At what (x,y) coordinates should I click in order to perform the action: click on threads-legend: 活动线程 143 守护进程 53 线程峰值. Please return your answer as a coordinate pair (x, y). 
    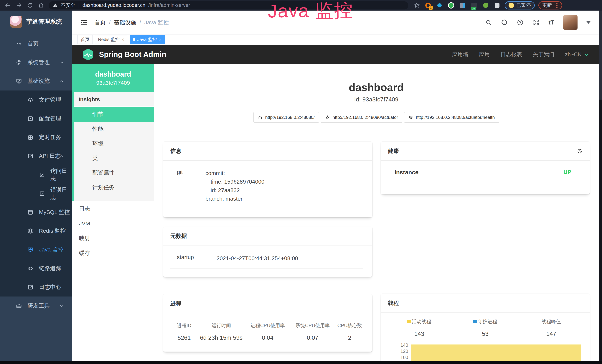
    Looking at the image, I should click on (485, 328).